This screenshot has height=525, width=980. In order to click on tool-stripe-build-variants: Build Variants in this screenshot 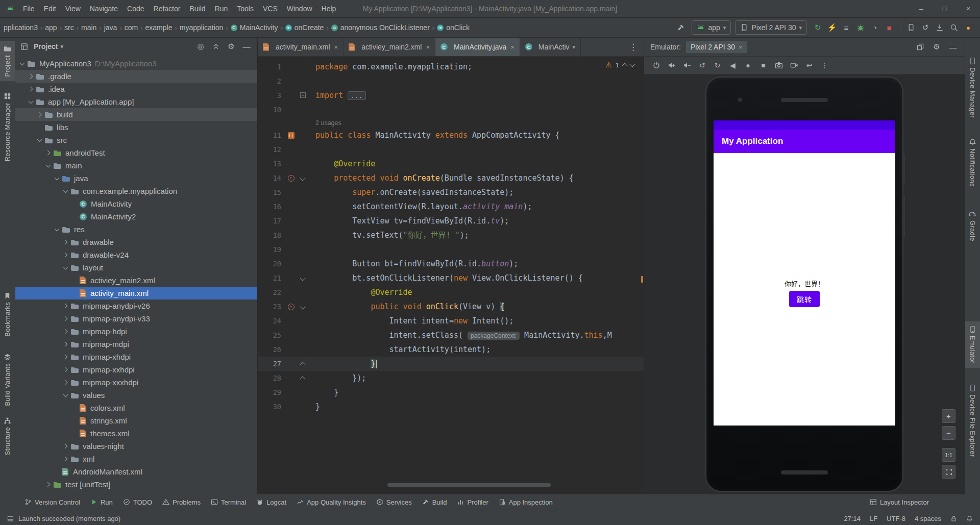, I will do `click(7, 380)`.